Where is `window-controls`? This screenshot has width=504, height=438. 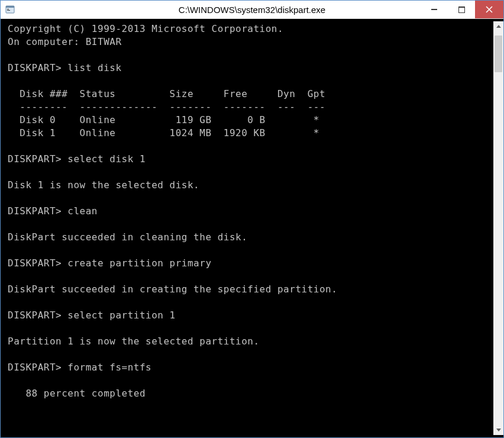
window-controls is located at coordinates (462, 9).